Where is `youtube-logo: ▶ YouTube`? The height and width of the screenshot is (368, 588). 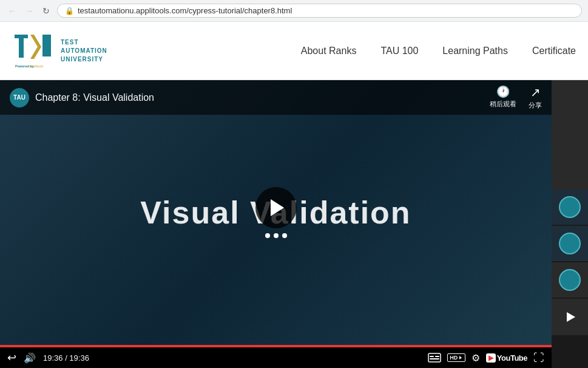
youtube-logo: ▶ YouTube is located at coordinates (507, 358).